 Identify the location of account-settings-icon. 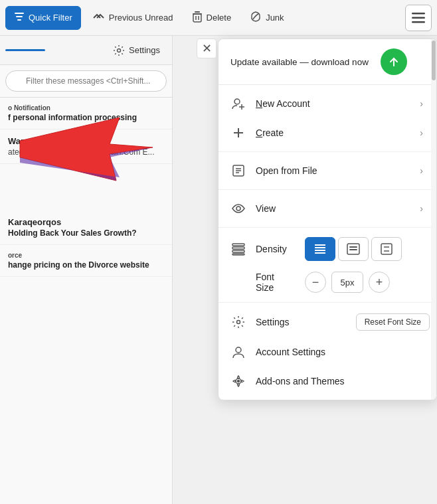
(238, 352).